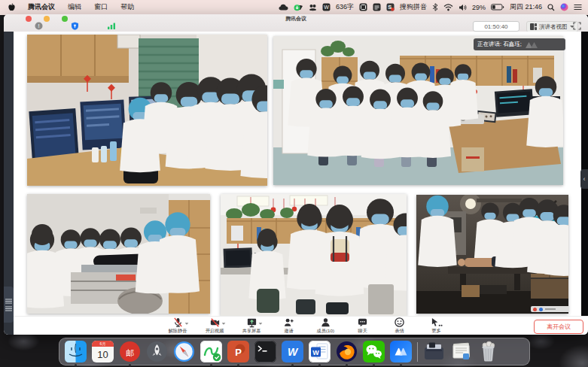 The height and width of the screenshot is (367, 588). What do you see at coordinates (325, 322) in the screenshot?
I see `members-icon` at bounding box center [325, 322].